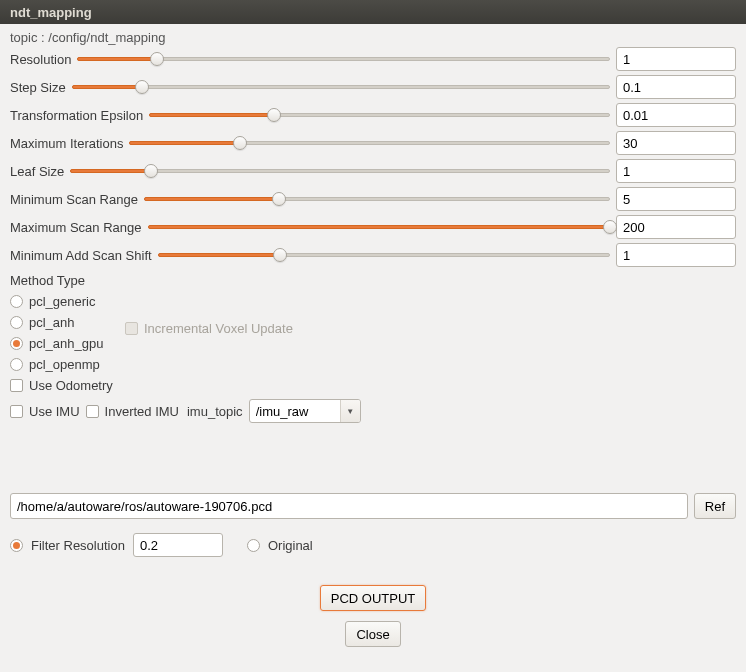  I want to click on method-option-row: pcl_anh, so click(373, 322).